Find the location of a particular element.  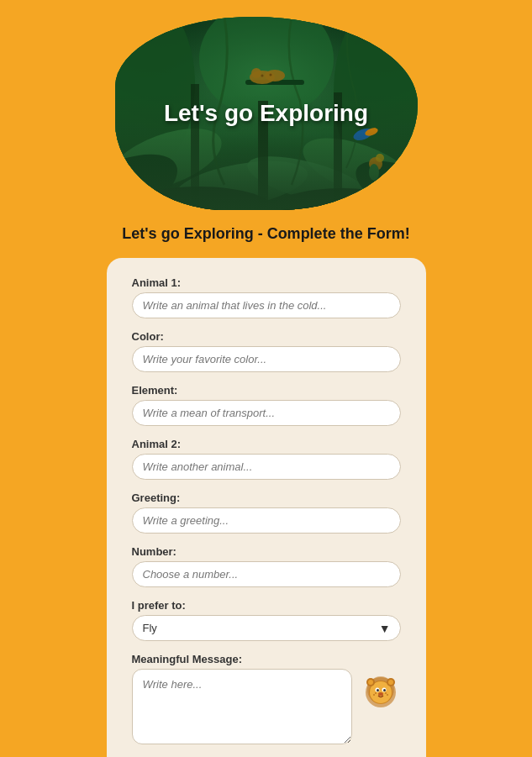

field-number: Number: is located at coordinates (266, 566).